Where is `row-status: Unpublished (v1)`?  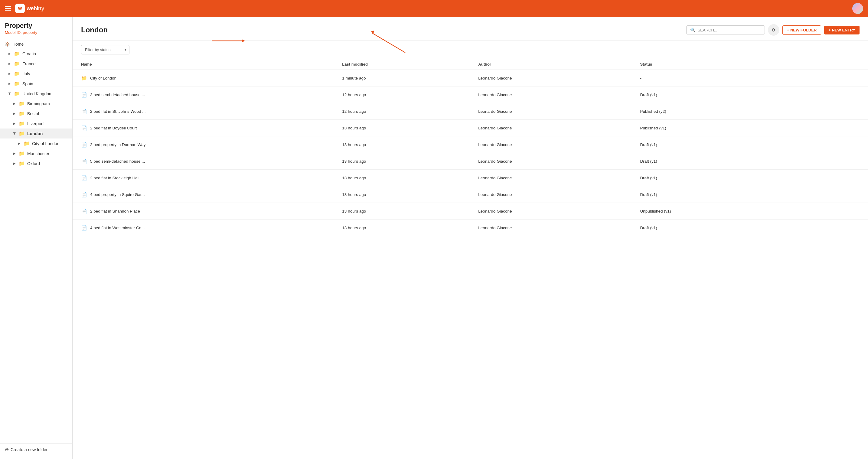
row-status: Unpublished (v1) is located at coordinates (708, 211).